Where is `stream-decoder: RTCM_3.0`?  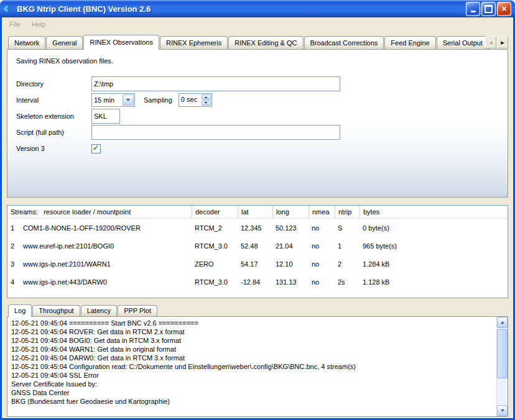 stream-decoder: RTCM_3.0 is located at coordinates (215, 282).